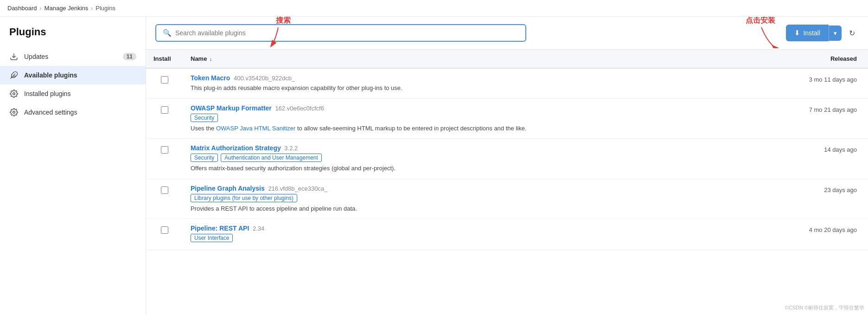 The image size is (868, 315). Describe the element at coordinates (798, 33) in the screenshot. I see `install-icon: ⬇` at that location.